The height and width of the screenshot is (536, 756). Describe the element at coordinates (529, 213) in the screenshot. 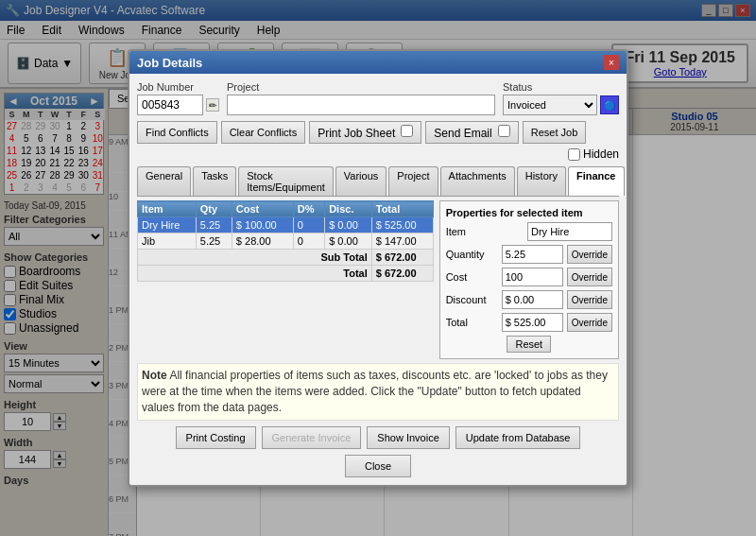

I see `properties-title: Properties for selected item` at that location.